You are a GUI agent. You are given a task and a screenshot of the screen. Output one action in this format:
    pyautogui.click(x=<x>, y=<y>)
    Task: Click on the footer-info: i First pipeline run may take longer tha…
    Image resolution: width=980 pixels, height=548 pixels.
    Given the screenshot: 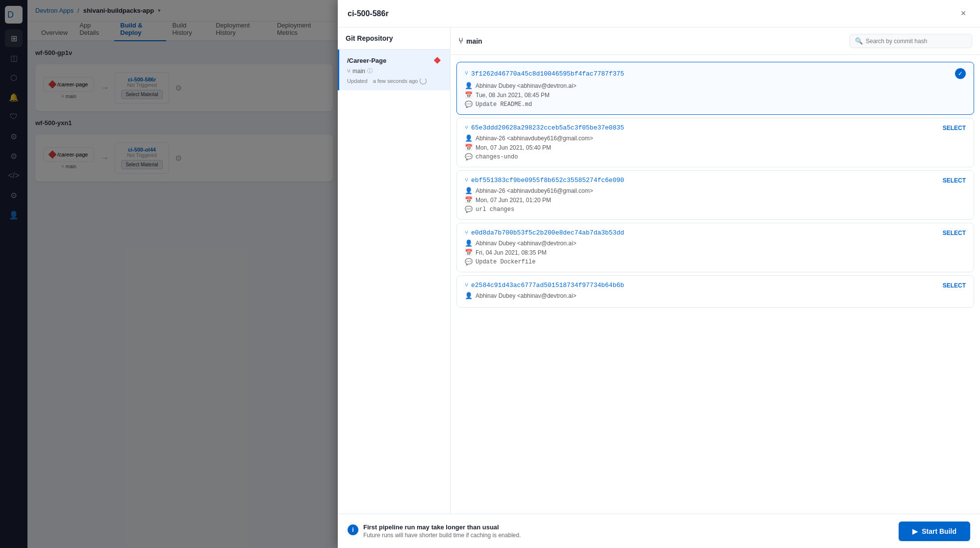 What is the action you would take?
    pyautogui.click(x=434, y=531)
    